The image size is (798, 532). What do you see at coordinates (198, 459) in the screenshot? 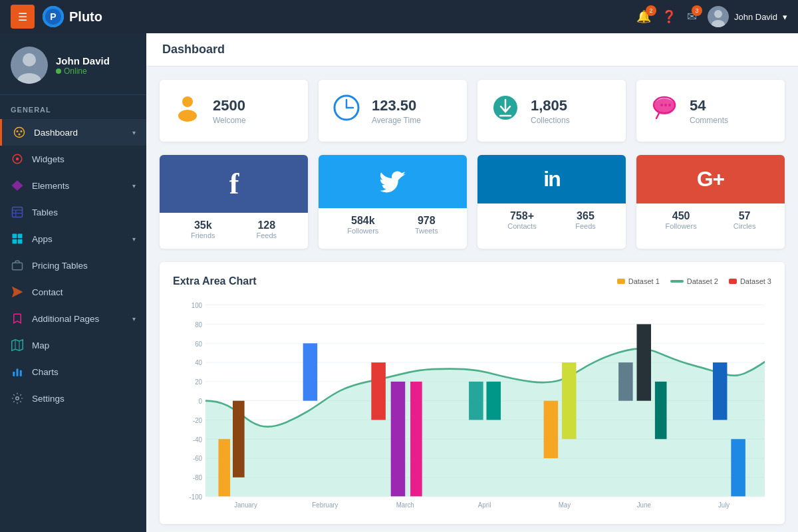
I see `svg-text: -60` at bounding box center [198, 459].